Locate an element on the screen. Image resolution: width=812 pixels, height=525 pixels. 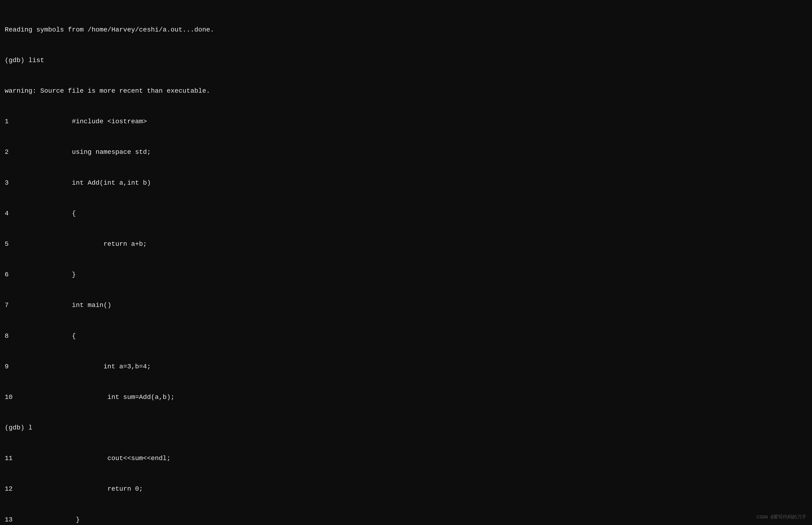
terminal-line-3: warning: Source file is more recent than… is located at coordinates (406, 91).